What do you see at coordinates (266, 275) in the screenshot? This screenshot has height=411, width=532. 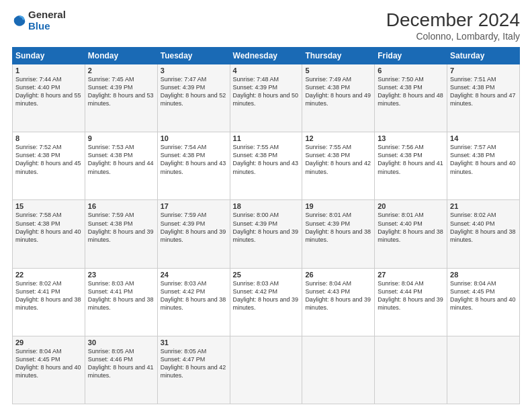 I see `day-number: 25` at bounding box center [266, 275].